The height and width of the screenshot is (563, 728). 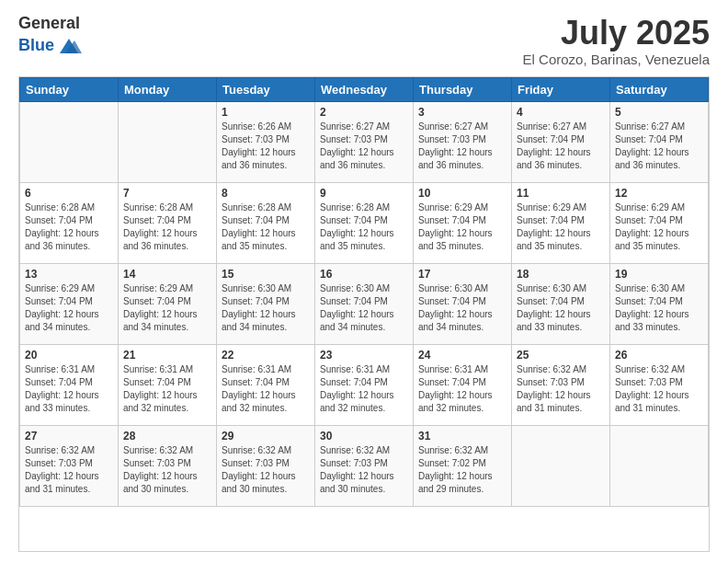 What do you see at coordinates (659, 274) in the screenshot?
I see `day-number: 19` at bounding box center [659, 274].